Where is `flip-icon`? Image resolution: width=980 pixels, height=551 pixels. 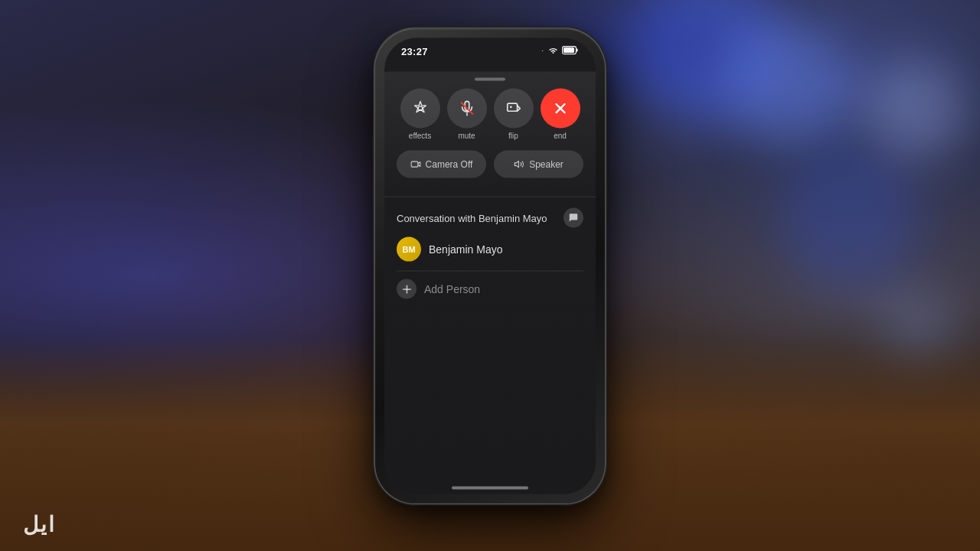 flip-icon is located at coordinates (514, 109).